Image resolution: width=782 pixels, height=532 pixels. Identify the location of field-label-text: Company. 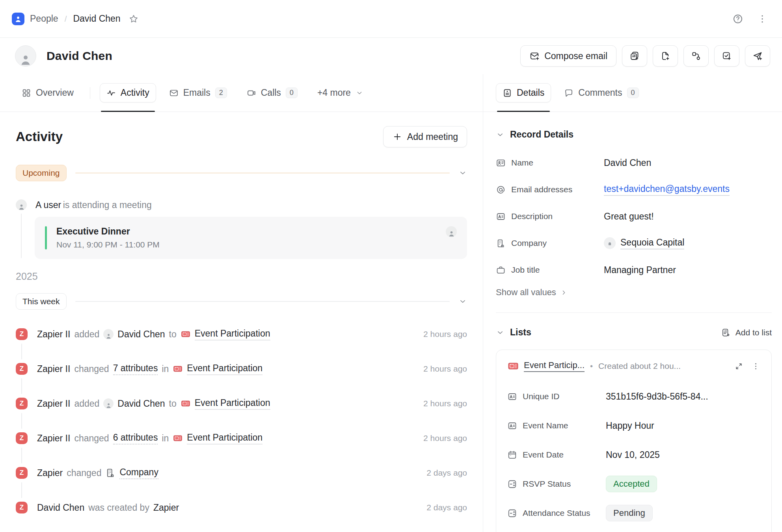
(529, 243).